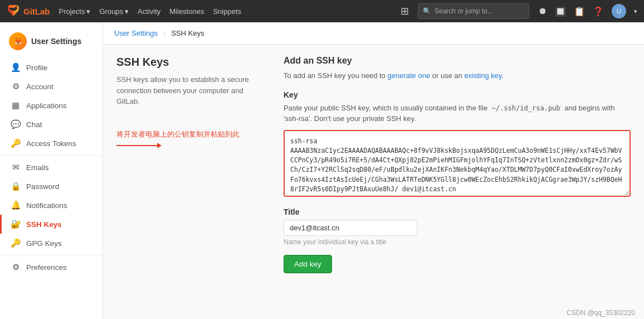  What do you see at coordinates (51, 143) in the screenshot?
I see `sidebar-item-access-tokens: 🔑 Access Tokens` at bounding box center [51, 143].